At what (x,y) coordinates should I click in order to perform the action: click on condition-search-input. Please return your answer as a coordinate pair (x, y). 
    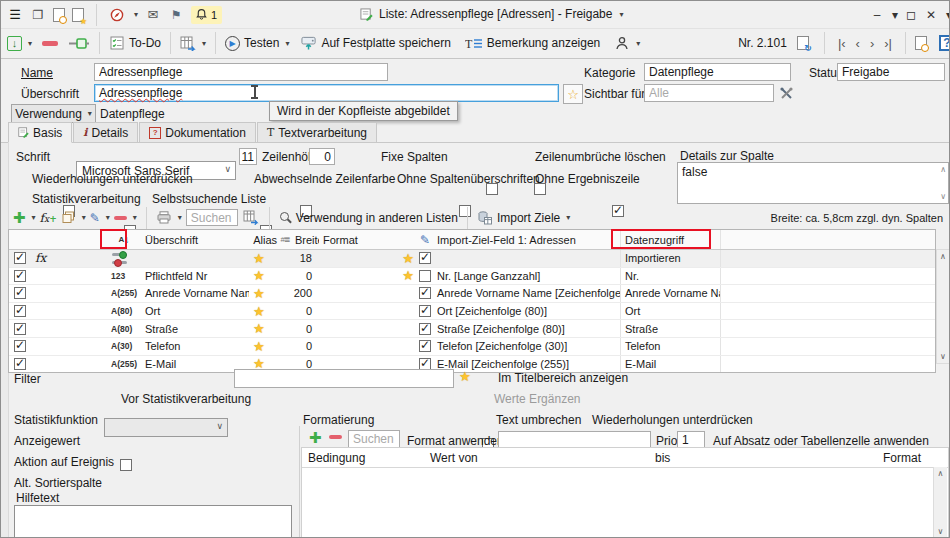
    Looking at the image, I should click on (374, 439).